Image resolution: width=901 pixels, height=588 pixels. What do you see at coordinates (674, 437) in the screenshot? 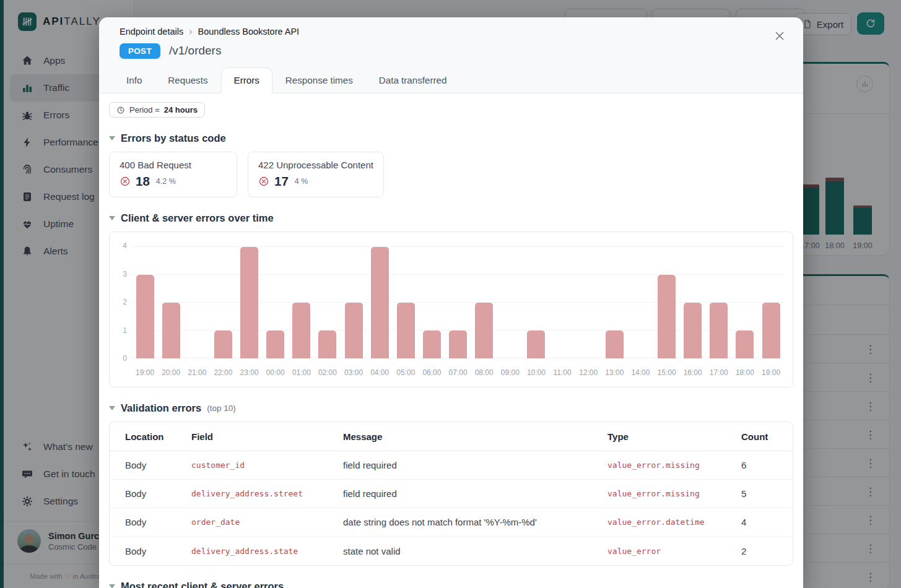
I see `column-header-type: Type` at bounding box center [674, 437].